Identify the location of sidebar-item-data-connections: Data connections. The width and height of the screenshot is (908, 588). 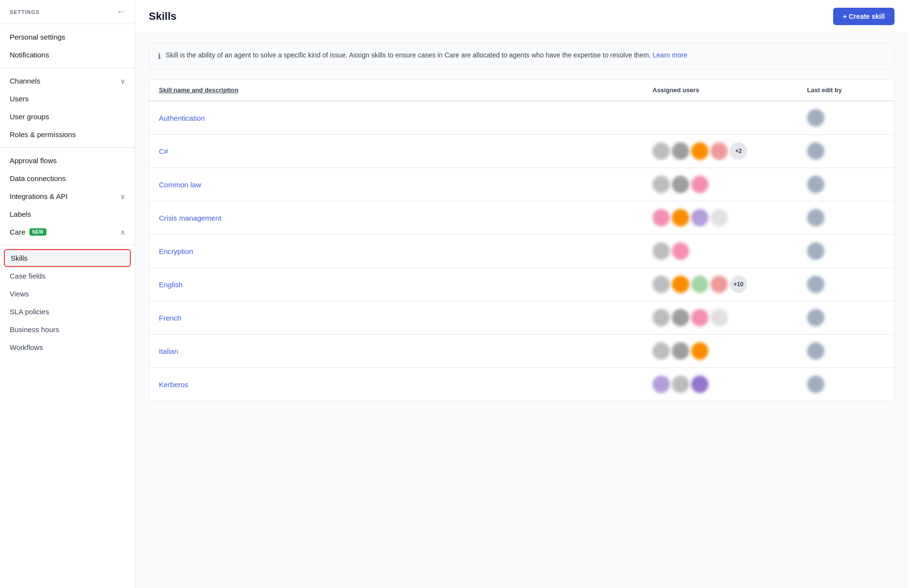
(68, 179).